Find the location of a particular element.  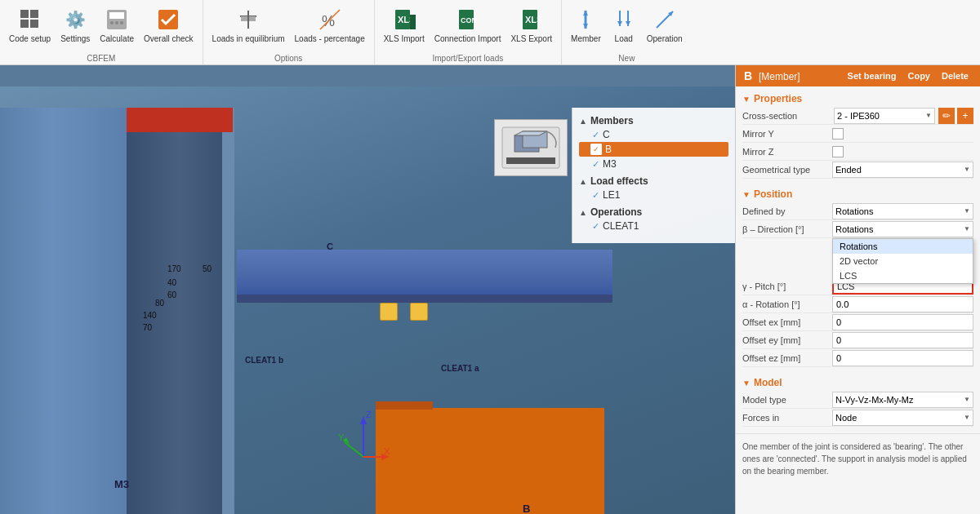

loads-equilibrium-button: Loads in equilibrium is located at coordinates (248, 25).